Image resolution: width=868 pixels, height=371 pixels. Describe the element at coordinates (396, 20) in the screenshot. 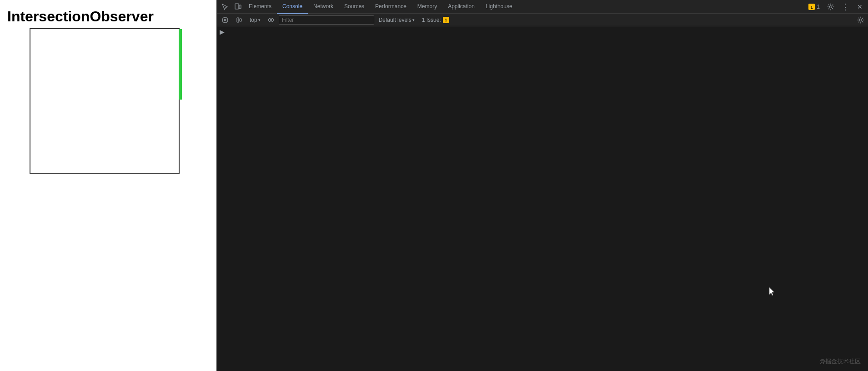

I see `default-levels-btn: Default levels ▾` at that location.